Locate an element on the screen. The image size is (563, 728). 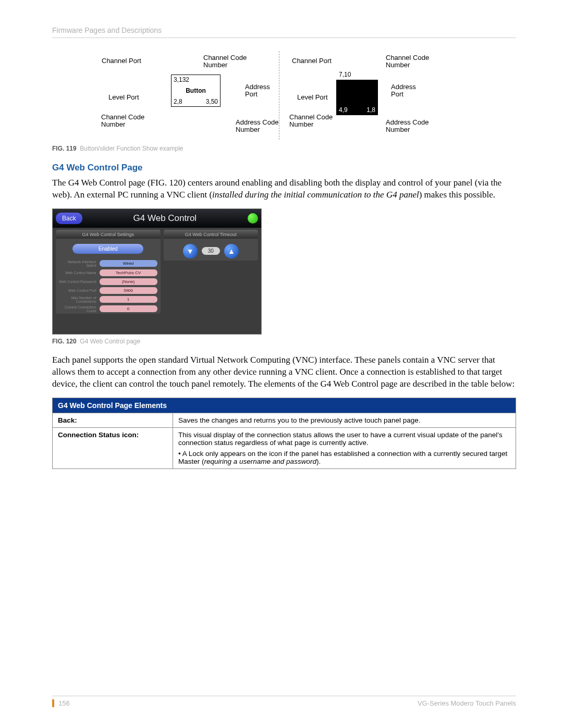
ui-pane-timeout-header: G4 Web Control Timeout is located at coordinates (211, 235).